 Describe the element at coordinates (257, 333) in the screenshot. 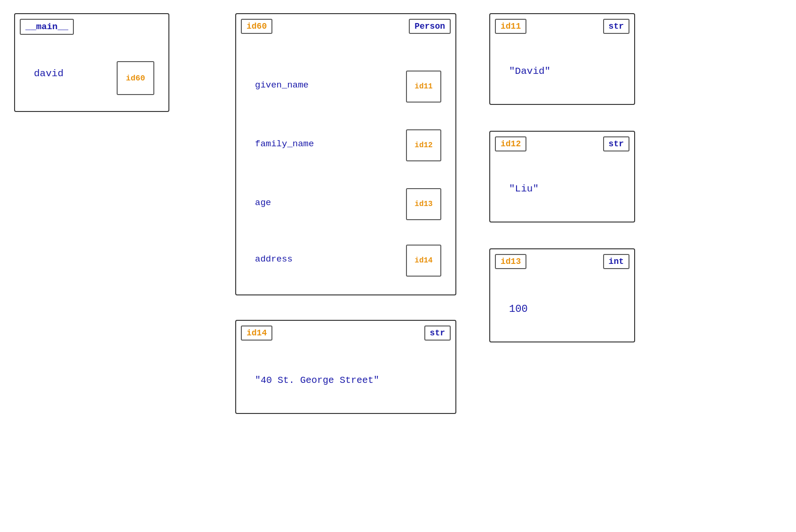

I see `id14-label: id14` at that location.